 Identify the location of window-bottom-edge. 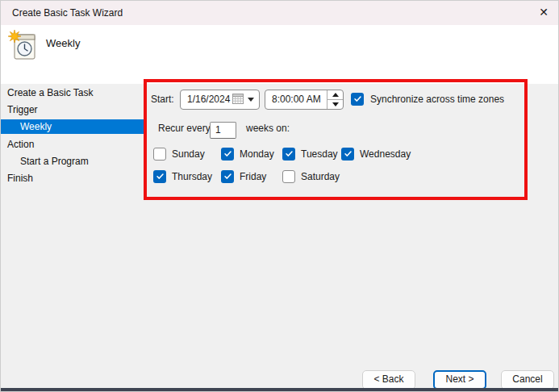
(279, 390).